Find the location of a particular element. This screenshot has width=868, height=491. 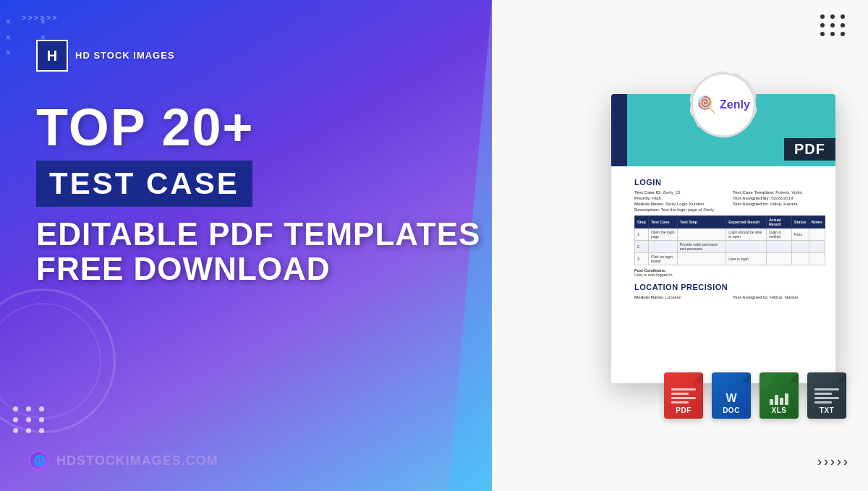

txt-line1 is located at coordinates (827, 389).